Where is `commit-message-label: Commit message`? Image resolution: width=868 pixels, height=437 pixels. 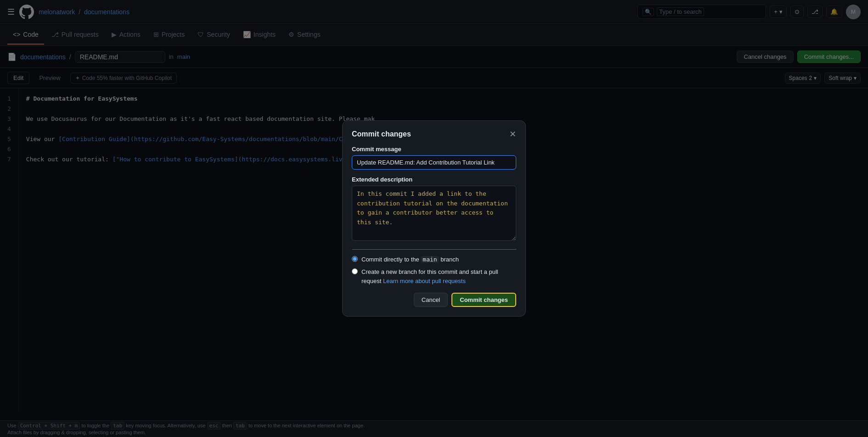
commit-message-label: Commit message is located at coordinates (434, 149).